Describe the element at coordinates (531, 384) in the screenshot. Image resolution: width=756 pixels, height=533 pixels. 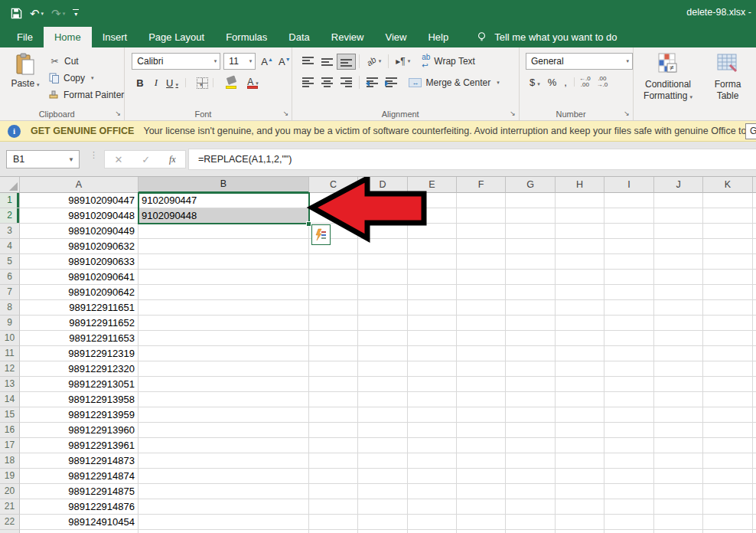
I see `cell-G13` at that location.